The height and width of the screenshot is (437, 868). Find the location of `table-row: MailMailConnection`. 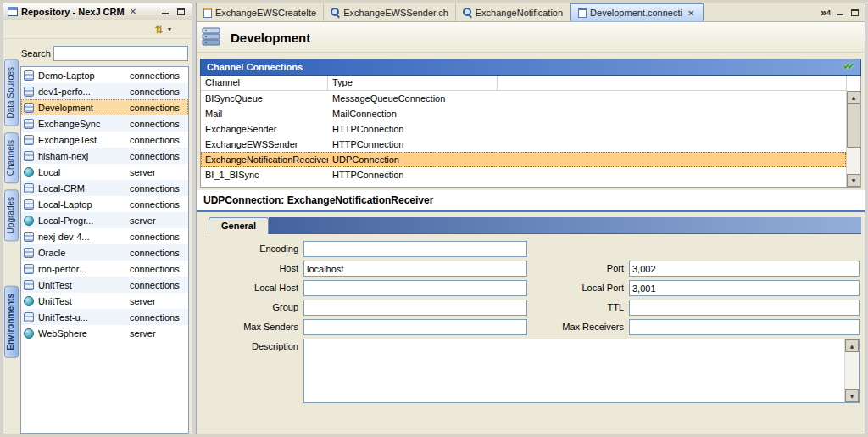

table-row: MailMailConnection is located at coordinates (524, 114).